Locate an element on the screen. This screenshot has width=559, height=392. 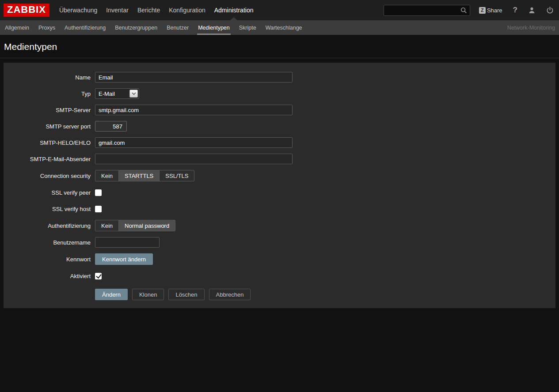
subnav-item-benutzer: Benutzer is located at coordinates (178, 27).